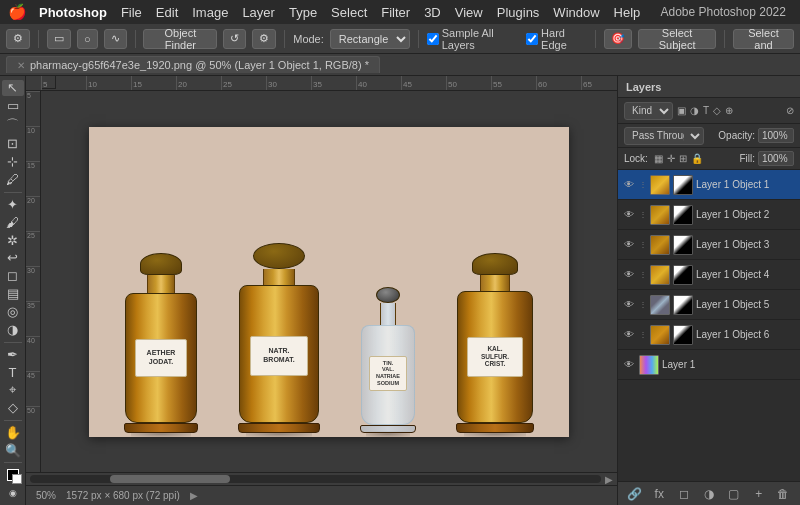  I want to click on select-and-btn: Select and, so click(764, 39).